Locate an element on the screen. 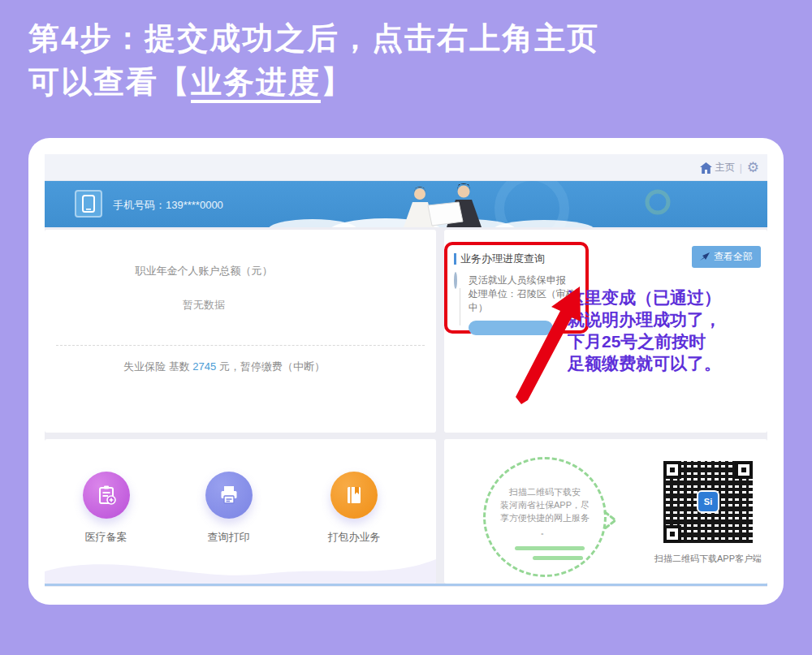 This screenshot has height=655, width=812. app-topbar: 主页 | ⚙ is located at coordinates (406, 167).